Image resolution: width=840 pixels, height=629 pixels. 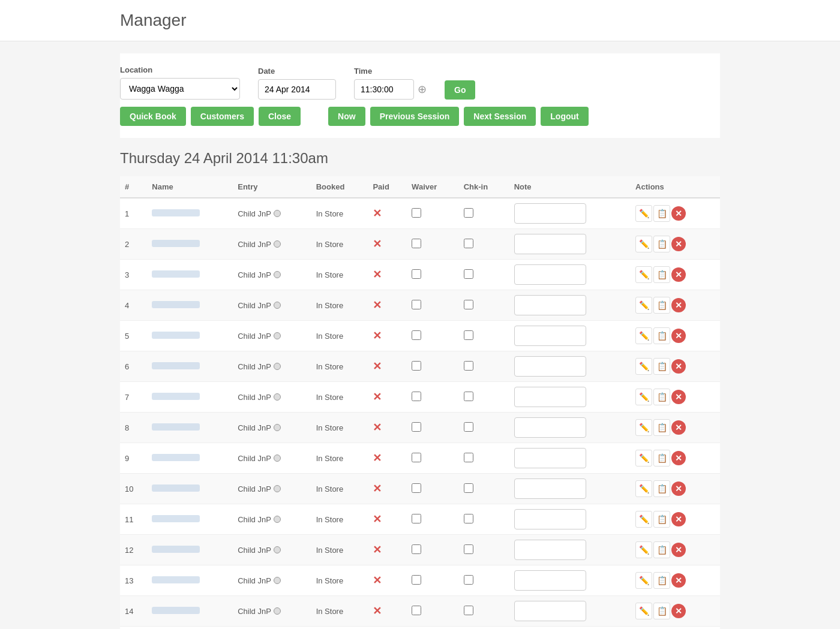 What do you see at coordinates (297, 89) in the screenshot?
I see `date-input` at bounding box center [297, 89].